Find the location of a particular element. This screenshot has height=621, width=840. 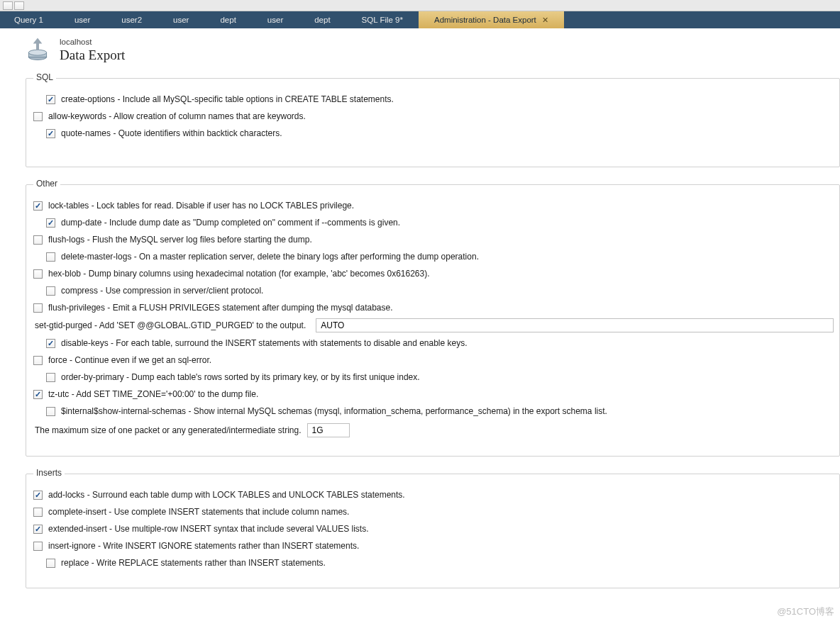

checkbox-dump-date is located at coordinates (51, 223).